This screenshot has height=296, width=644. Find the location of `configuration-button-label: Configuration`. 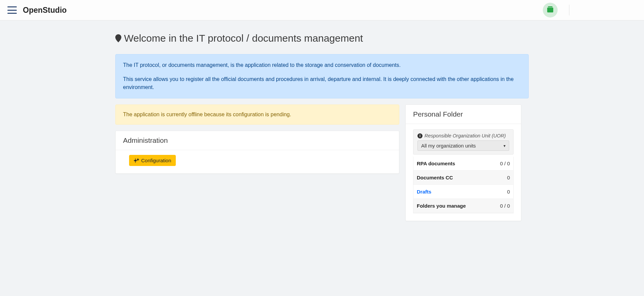

configuration-button-label: Configuration is located at coordinates (156, 161).